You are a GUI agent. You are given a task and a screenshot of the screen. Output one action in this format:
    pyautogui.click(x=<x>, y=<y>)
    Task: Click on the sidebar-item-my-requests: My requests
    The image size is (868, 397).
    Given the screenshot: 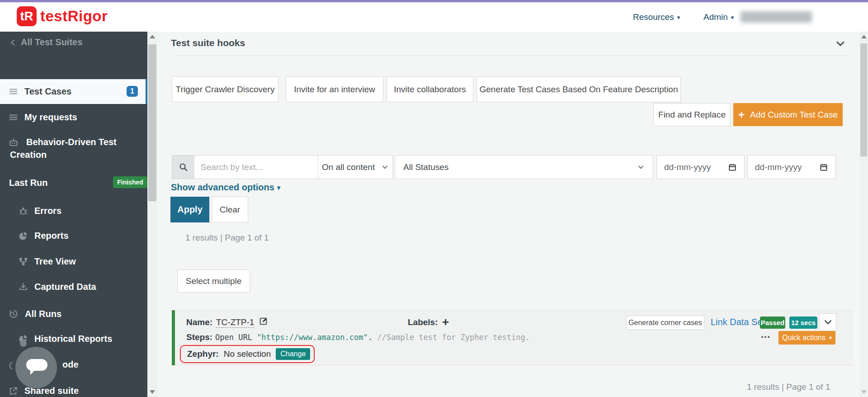 What is the action you would take?
    pyautogui.click(x=42, y=118)
    